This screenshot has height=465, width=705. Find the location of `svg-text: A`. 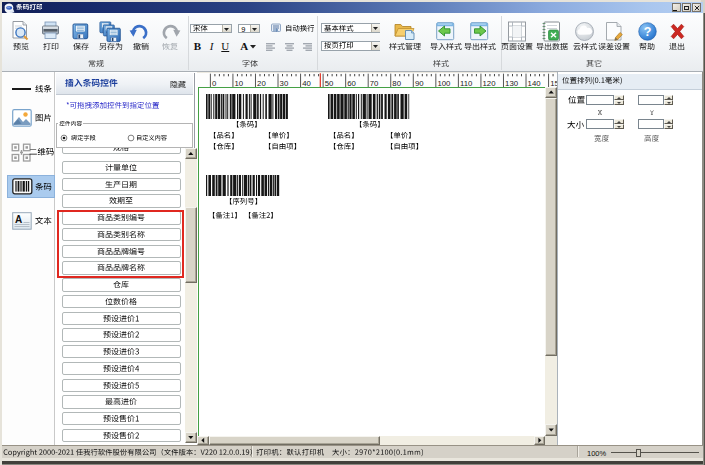

svg-text: A is located at coordinates (18, 218).